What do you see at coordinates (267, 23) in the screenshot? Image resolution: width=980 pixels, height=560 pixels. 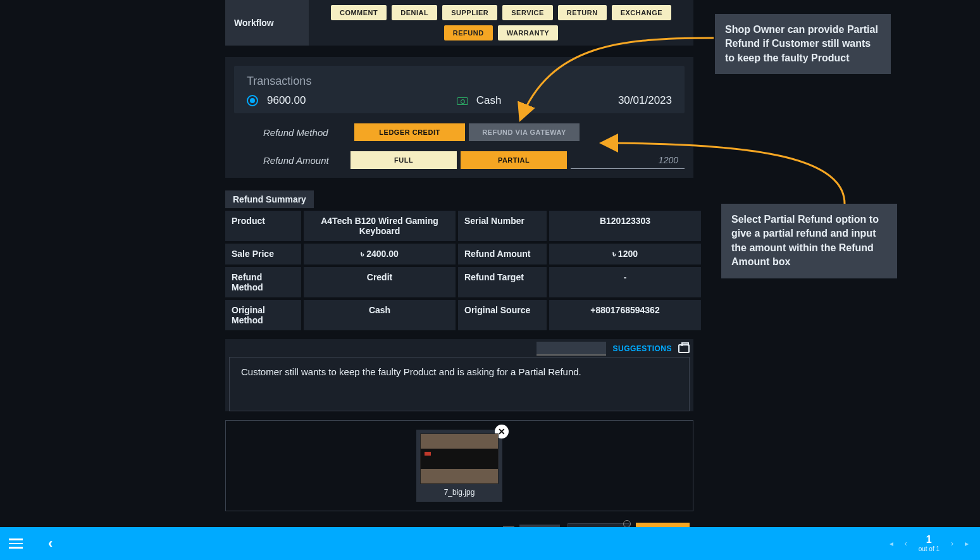 I see `workflow-label: Workflow` at bounding box center [267, 23].